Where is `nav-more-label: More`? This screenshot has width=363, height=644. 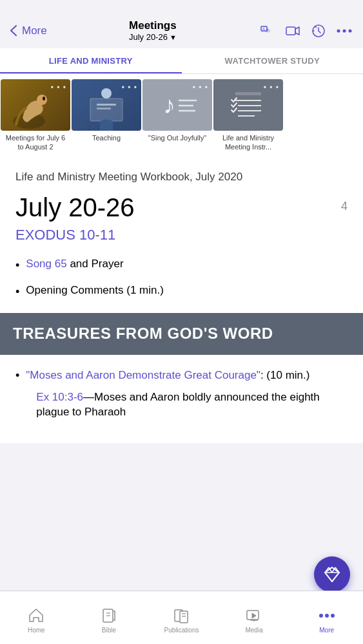 nav-more-label: More is located at coordinates (326, 630).